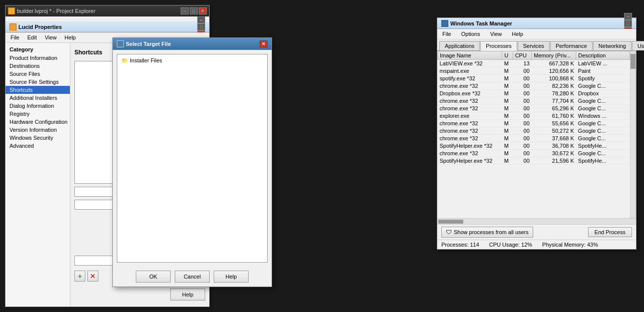 The image size is (644, 312). I want to click on table-row: SpotifyHelper.exe *32 M 00 21,596 K Spot…, so click(534, 161).